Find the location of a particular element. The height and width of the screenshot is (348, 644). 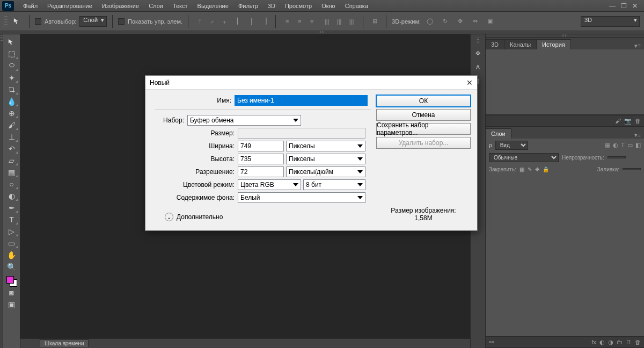

background-dropdown: Белый is located at coordinates (302, 198).